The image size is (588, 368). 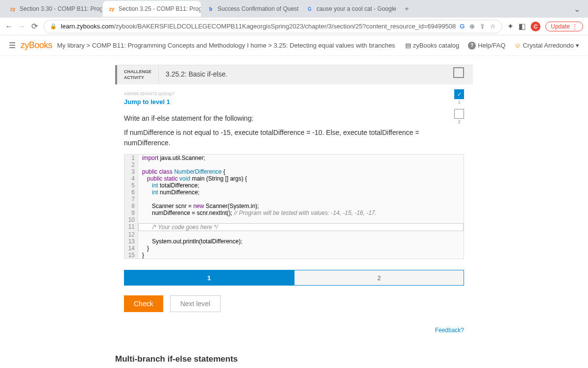 I want to click on line-number: 10, so click(x=131, y=220).